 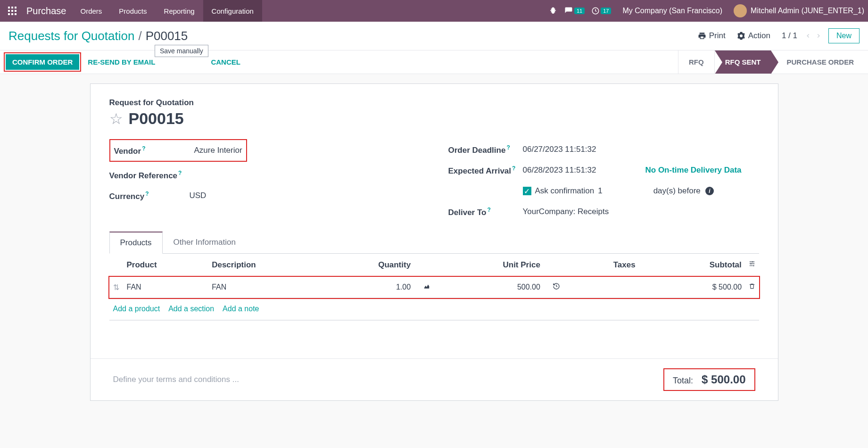 What do you see at coordinates (42, 62) in the screenshot?
I see `confirm-order-button: CONFIRM ORDER` at bounding box center [42, 62].